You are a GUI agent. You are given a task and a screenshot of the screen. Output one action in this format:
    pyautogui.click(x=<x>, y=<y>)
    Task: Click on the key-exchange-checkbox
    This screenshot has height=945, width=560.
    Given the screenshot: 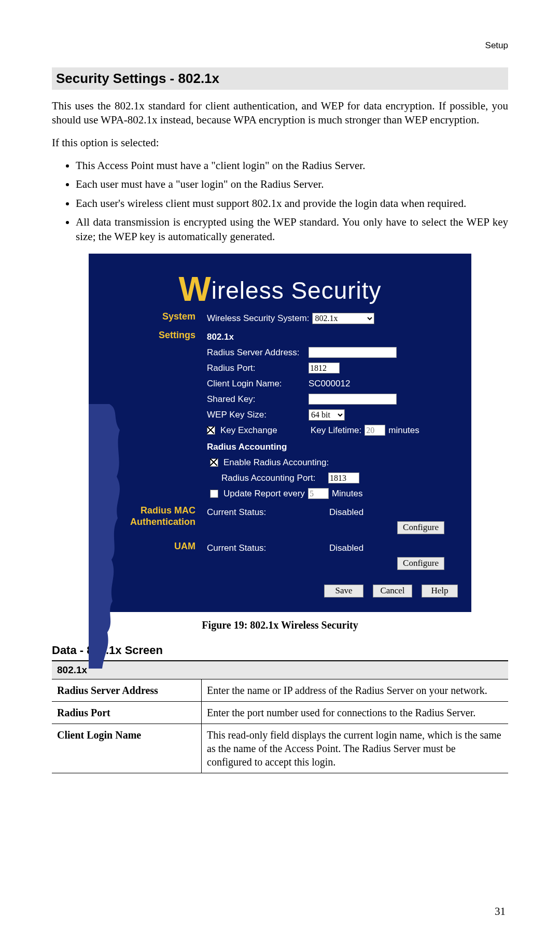 What is the action you would take?
    pyautogui.click(x=211, y=430)
    